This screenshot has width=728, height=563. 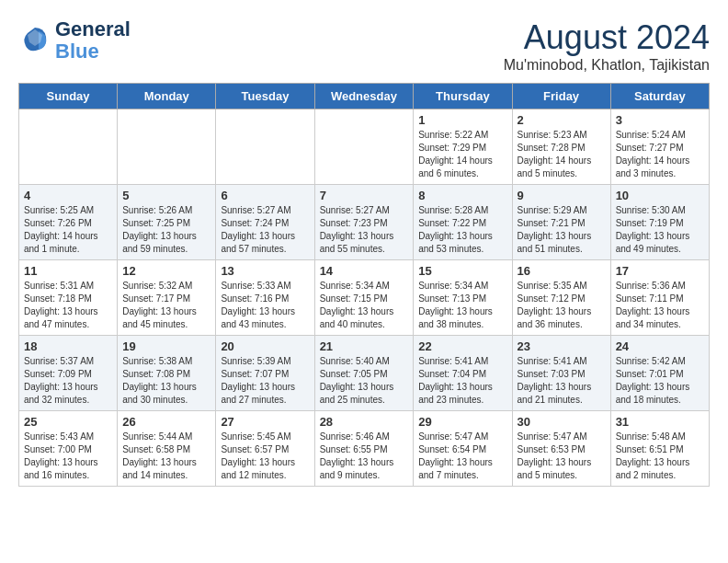 What do you see at coordinates (167, 97) in the screenshot?
I see `header-cell-monday: Monday` at bounding box center [167, 97].